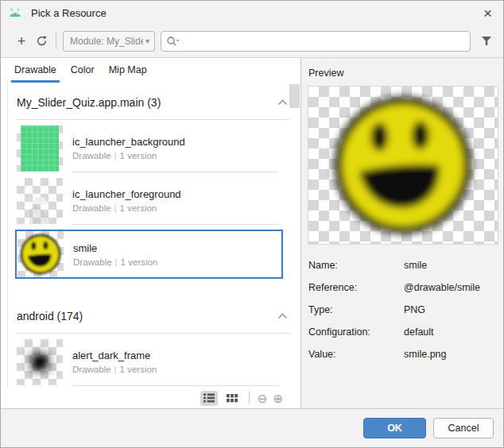  Describe the element at coordinates (403, 165) in the screenshot. I see `smiley-preview-large` at that location.